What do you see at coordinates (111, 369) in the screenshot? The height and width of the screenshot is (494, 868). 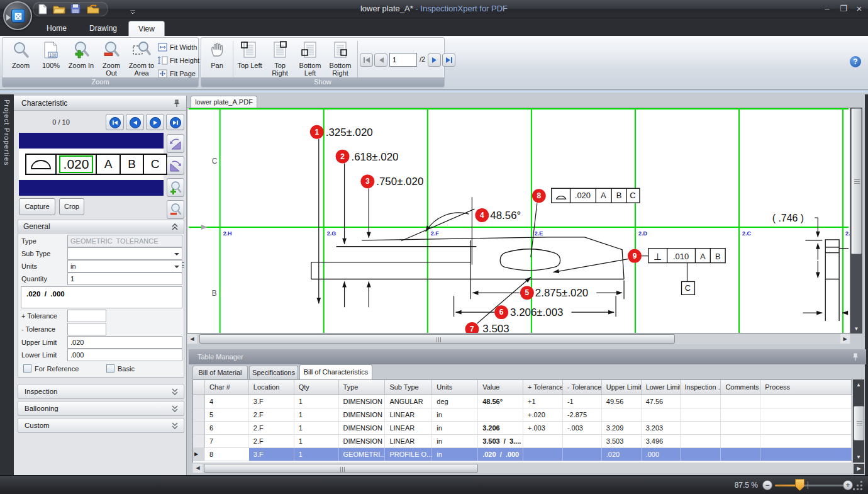 I see `basic-checkbox` at bounding box center [111, 369].